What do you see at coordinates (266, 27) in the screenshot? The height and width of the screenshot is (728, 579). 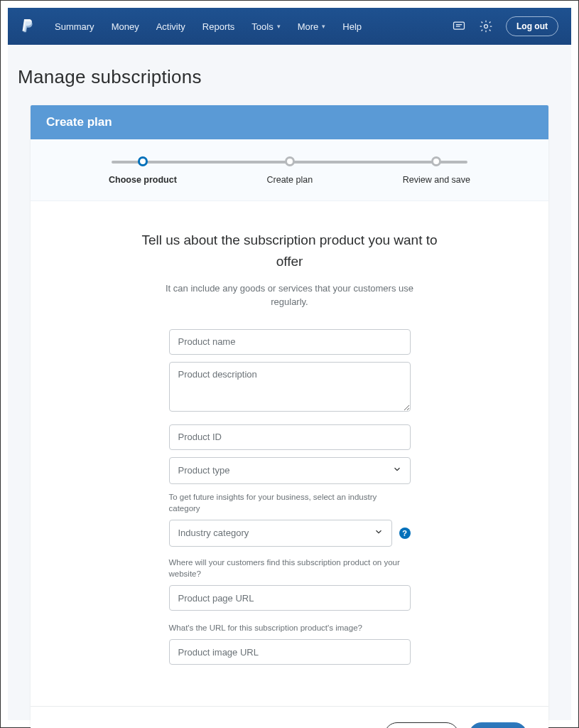 I see `nav-tools: Tools▾` at bounding box center [266, 27].